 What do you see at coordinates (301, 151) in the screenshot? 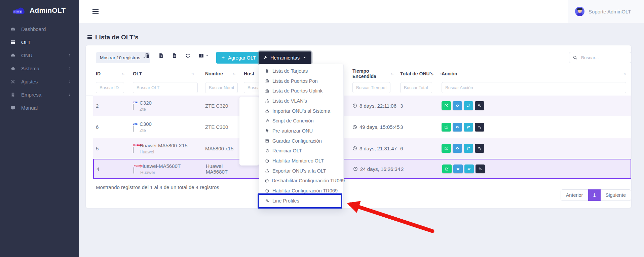
I see `menu-item-reiniciar-olt: Reiniciar OLT` at bounding box center [301, 151].